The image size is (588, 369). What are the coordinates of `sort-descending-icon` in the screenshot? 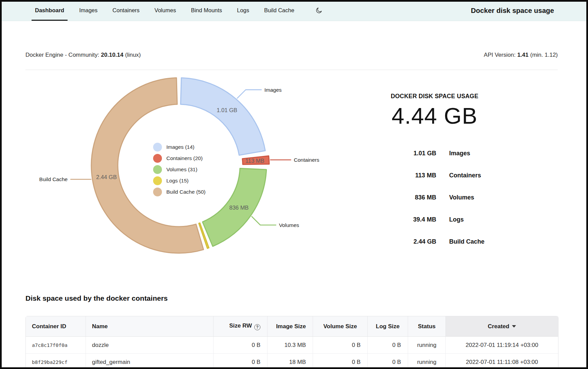 It's located at (514, 326).